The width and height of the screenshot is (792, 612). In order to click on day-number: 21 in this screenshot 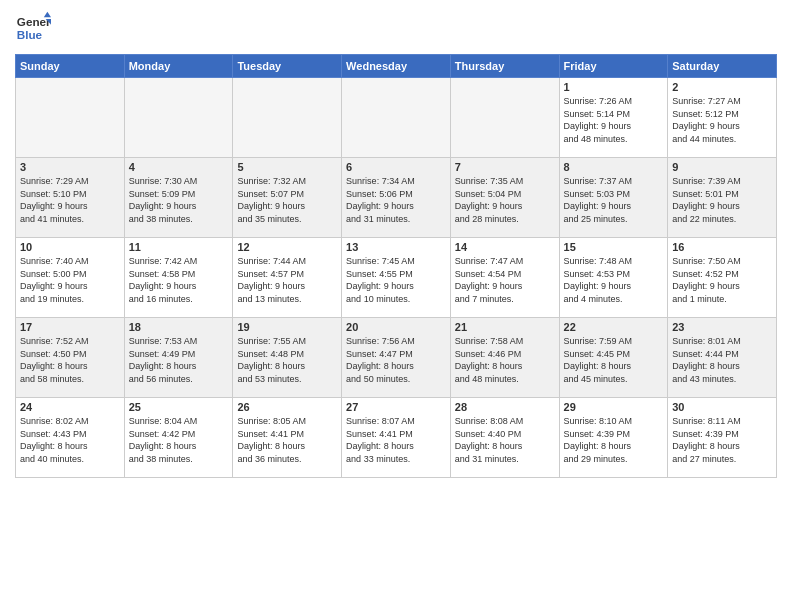, I will do `click(505, 327)`.